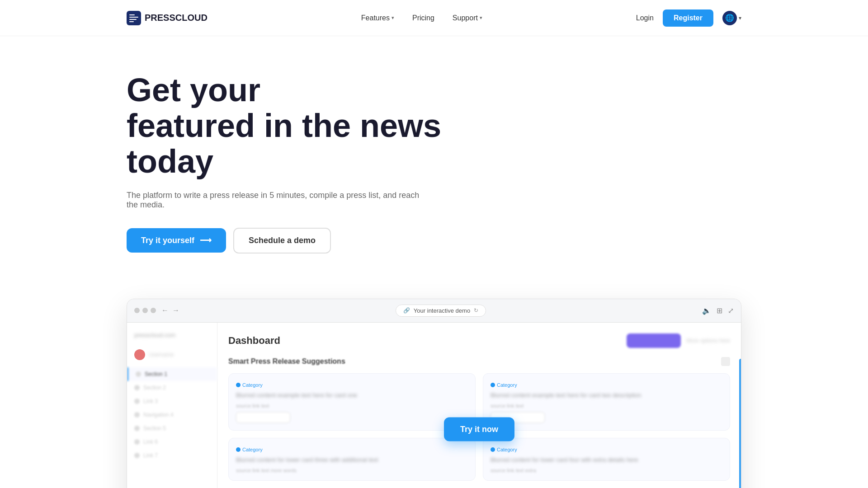 The height and width of the screenshot is (488, 868). I want to click on card-1: Category Blurred content example text he…, so click(352, 402).